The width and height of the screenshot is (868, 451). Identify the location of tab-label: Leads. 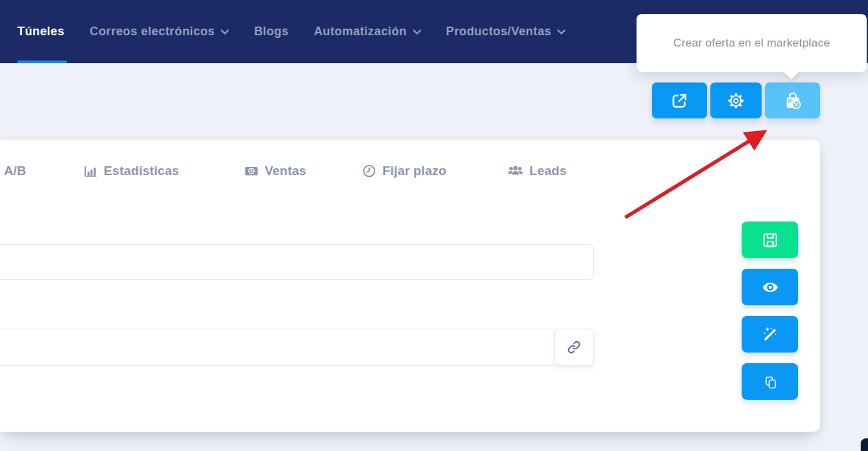
(548, 171).